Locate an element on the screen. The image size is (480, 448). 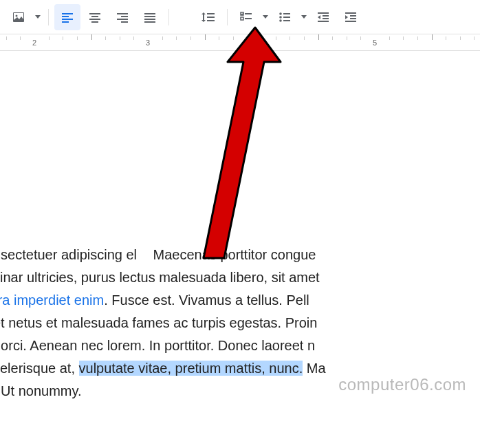
checklist-dropdown-arrow is located at coordinates (265, 17).